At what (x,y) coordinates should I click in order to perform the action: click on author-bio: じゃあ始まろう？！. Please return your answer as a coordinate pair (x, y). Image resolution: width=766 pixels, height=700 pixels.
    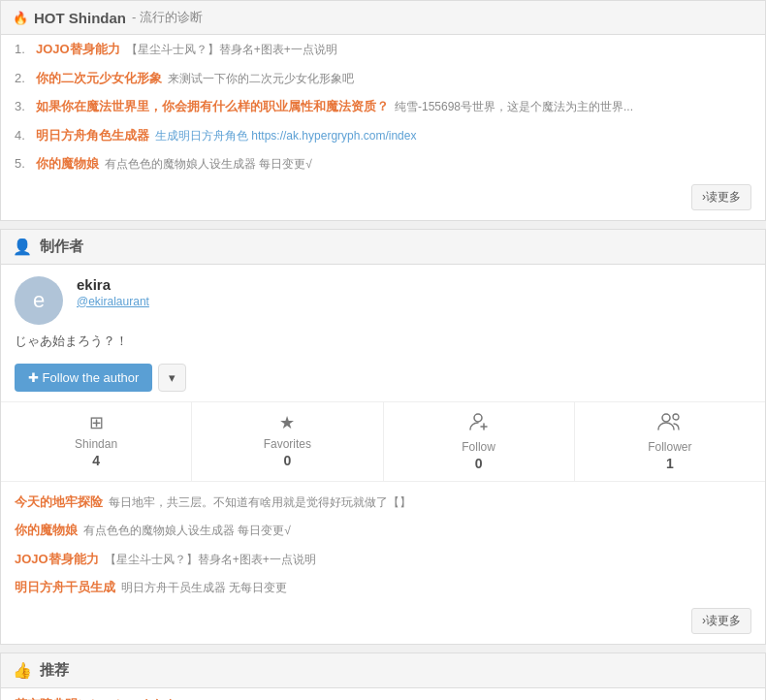
    Looking at the image, I should click on (383, 346).